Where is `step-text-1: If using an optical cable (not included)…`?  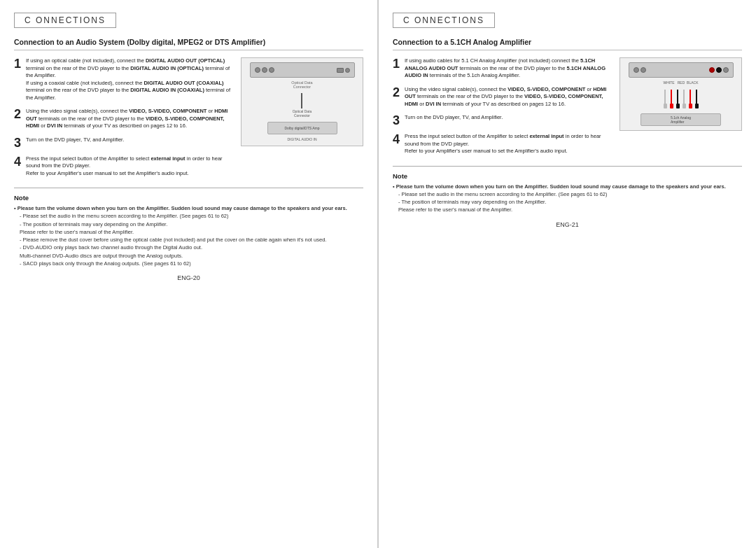
step-text-1: If using an optical cable (not included)… is located at coordinates (132, 80).